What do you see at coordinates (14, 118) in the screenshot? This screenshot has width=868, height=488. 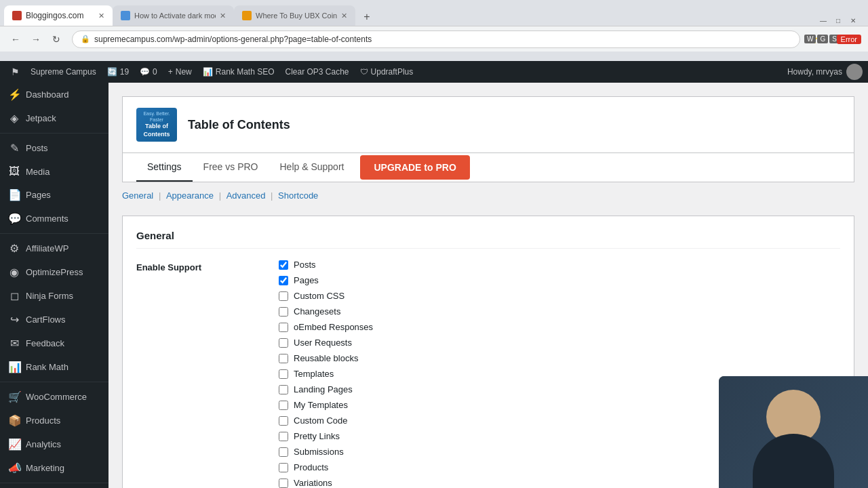 I see `jetpack-icon: ◈` at bounding box center [14, 118].